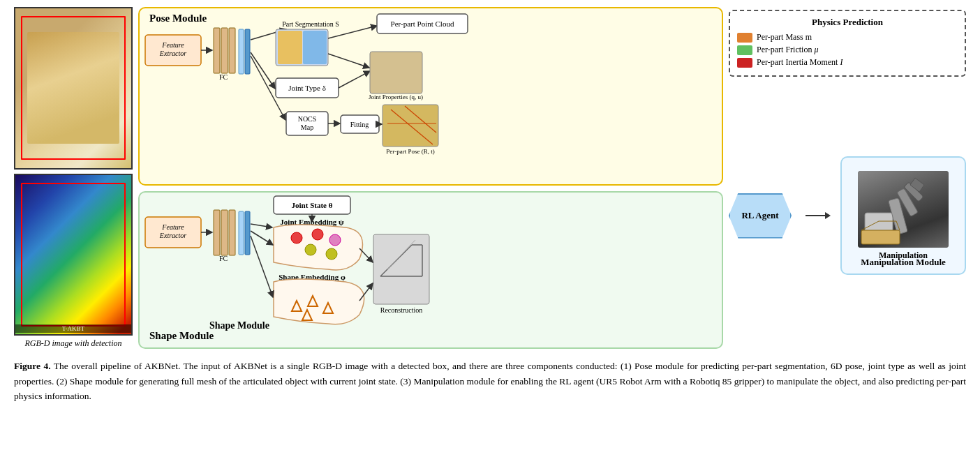 This screenshot has width=980, height=450. What do you see at coordinates (745, 50) in the screenshot?
I see `friction-color` at bounding box center [745, 50].